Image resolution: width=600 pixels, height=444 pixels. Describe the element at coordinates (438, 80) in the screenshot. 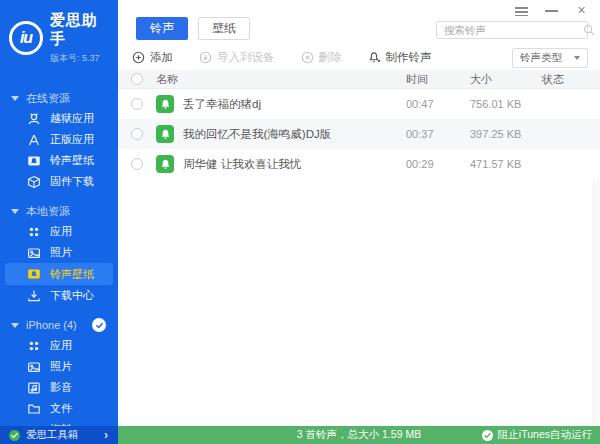

I see `header-time: 时间` at that location.